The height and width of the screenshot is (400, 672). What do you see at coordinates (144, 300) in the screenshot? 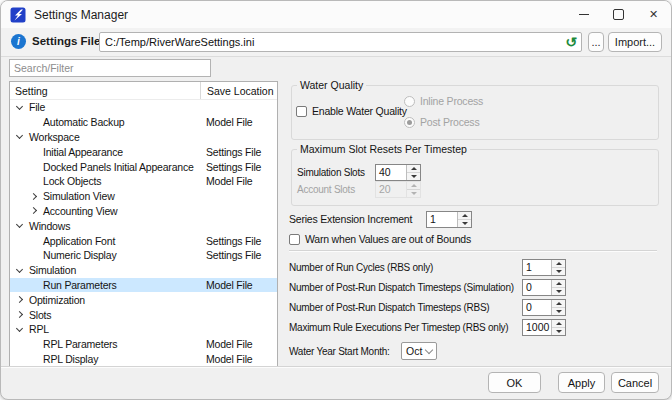
I see `tree-row-optimization: Optimization` at bounding box center [144, 300].